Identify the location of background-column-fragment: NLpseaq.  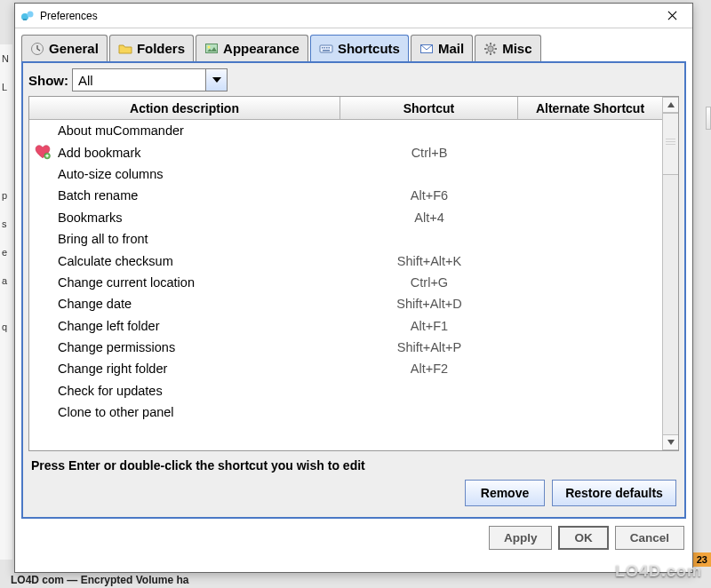
(6, 302).